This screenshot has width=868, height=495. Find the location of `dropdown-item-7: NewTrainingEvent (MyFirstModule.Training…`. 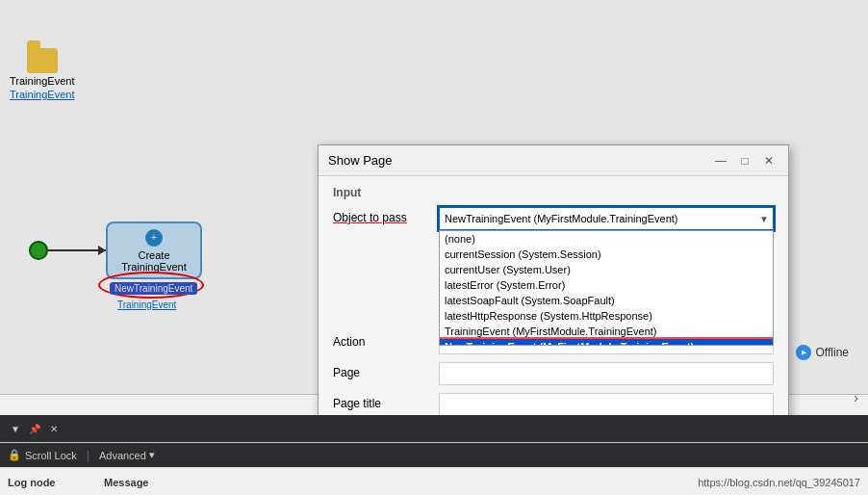

dropdown-item-7: NewTrainingEvent (MyFirstModule.Training… is located at coordinates (606, 343).